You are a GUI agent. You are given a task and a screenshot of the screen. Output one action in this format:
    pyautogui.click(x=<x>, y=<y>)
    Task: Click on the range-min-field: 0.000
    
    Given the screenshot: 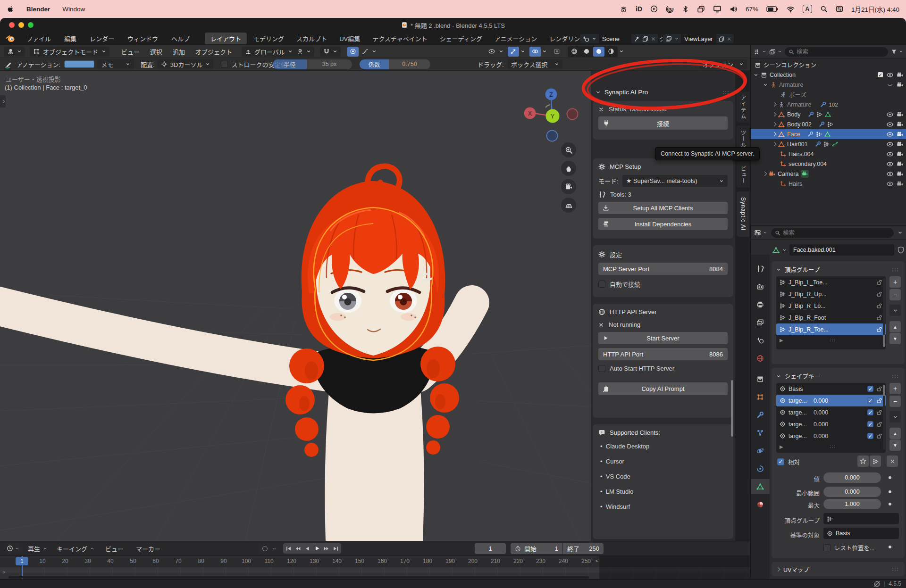 What is the action you would take?
    pyautogui.click(x=852, y=492)
    